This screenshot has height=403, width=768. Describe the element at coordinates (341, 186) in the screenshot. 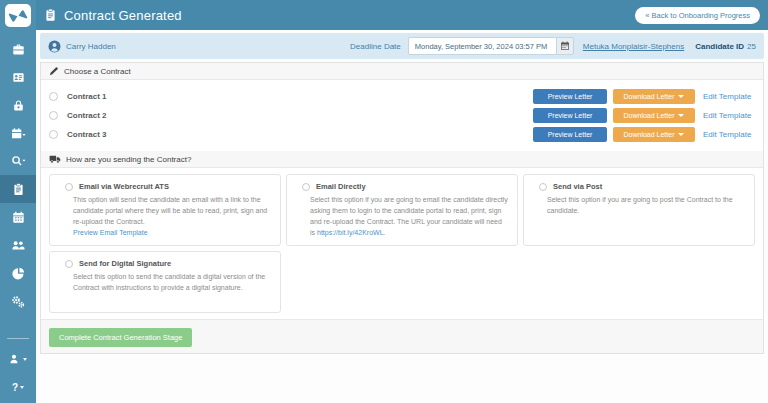

I see `option-label: Email Directly` at that location.